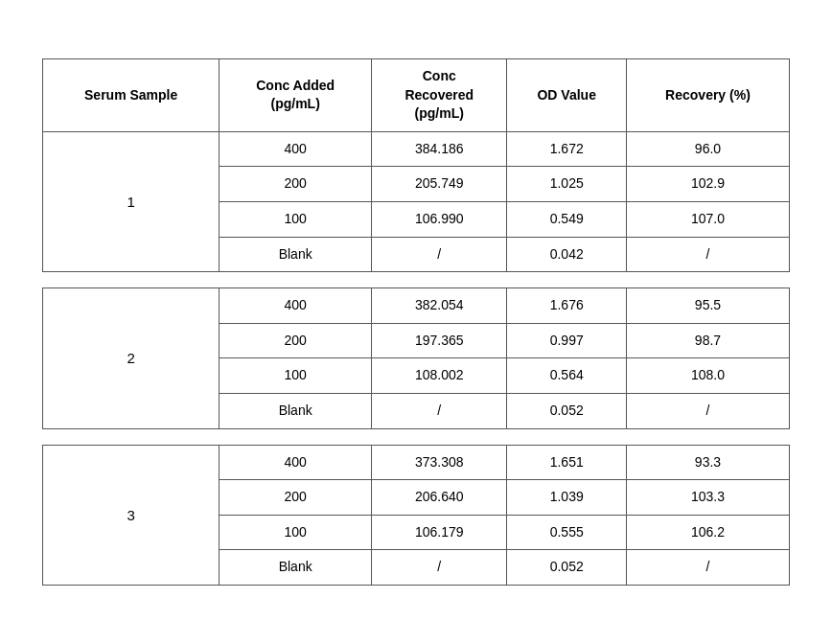 The height and width of the screenshot is (644, 832). I want to click on recovery-cell: 96.0, so click(707, 150).